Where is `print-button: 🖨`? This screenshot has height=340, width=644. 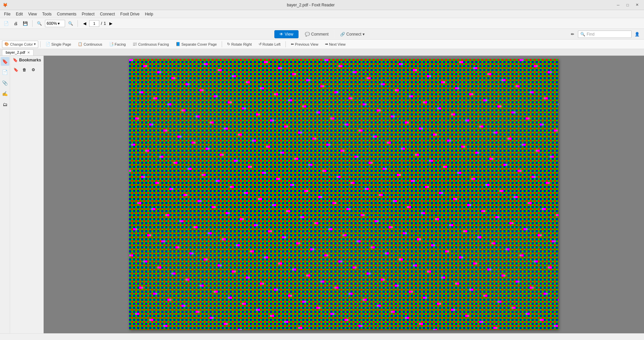
print-button: 🖨 is located at coordinates (16, 23).